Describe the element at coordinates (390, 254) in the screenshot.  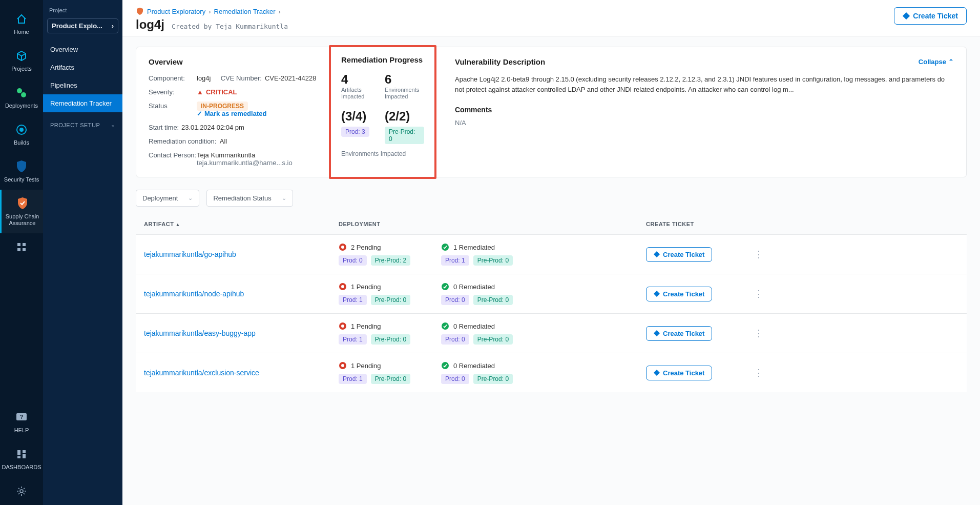
I see `pending-cell: 2 Pending Prod: 0 Pre-Prod: 2` at that location.